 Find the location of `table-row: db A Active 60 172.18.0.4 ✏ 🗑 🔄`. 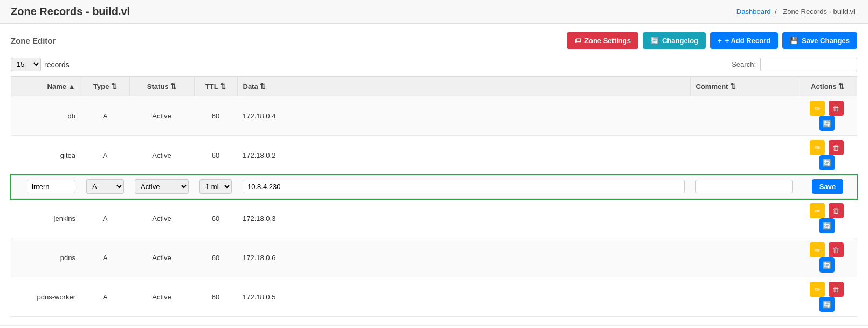

table-row: db A Active 60 172.18.0.4 ✏ 🗑 🔄 is located at coordinates (434, 116).